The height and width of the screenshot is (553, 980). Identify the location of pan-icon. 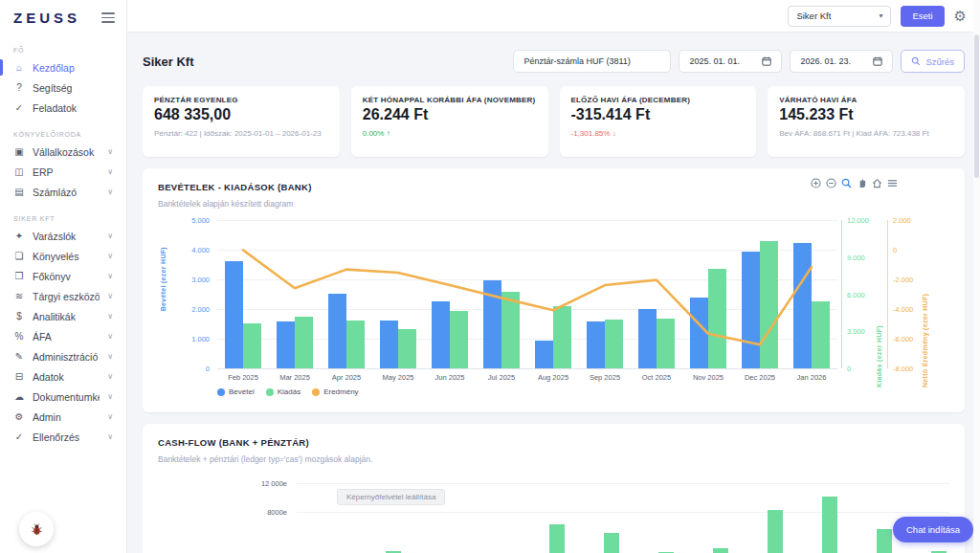
(861, 184).